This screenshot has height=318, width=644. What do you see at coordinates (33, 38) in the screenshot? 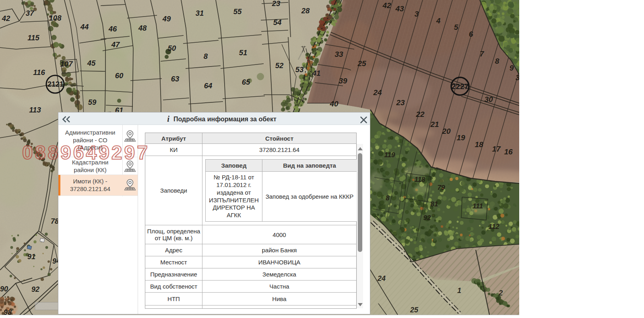
I see `svg-text: 115` at bounding box center [33, 38].